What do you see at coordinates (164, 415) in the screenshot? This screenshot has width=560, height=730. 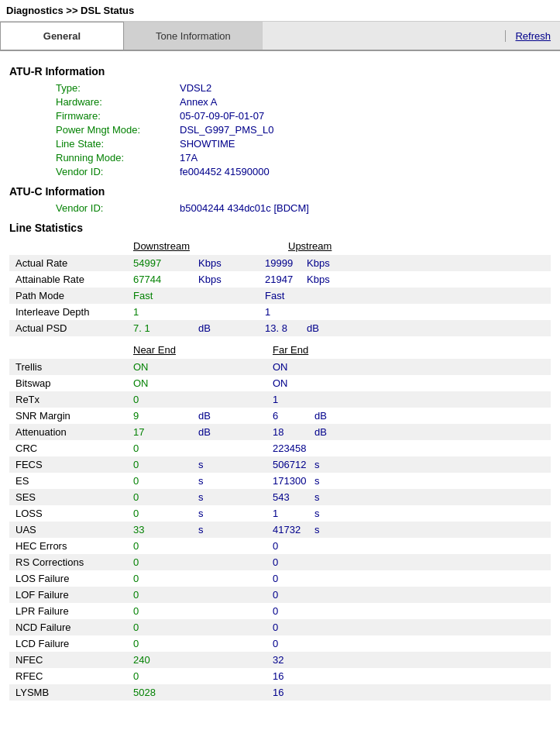 I see `nf-near-val: 9` at bounding box center [164, 415].